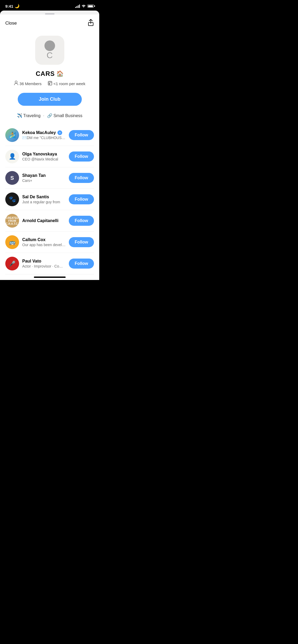  I want to click on member-info: Shayan TanCars+, so click(44, 178).